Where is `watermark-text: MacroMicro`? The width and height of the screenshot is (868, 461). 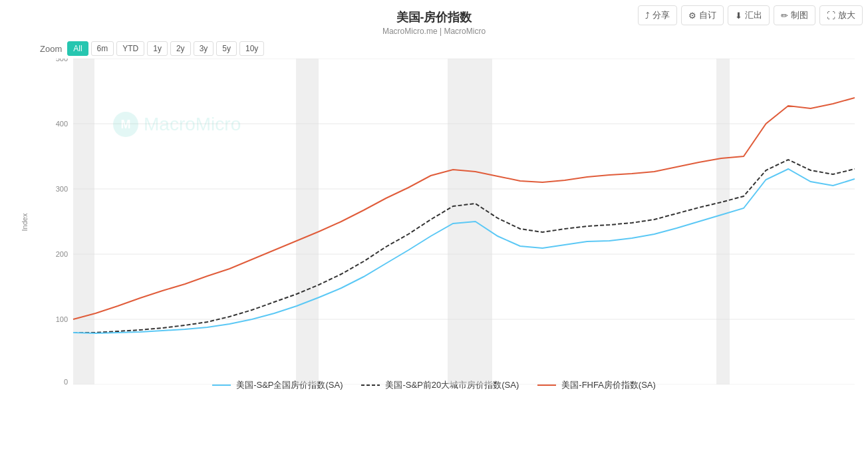 watermark-text: MacroMicro is located at coordinates (192, 124).